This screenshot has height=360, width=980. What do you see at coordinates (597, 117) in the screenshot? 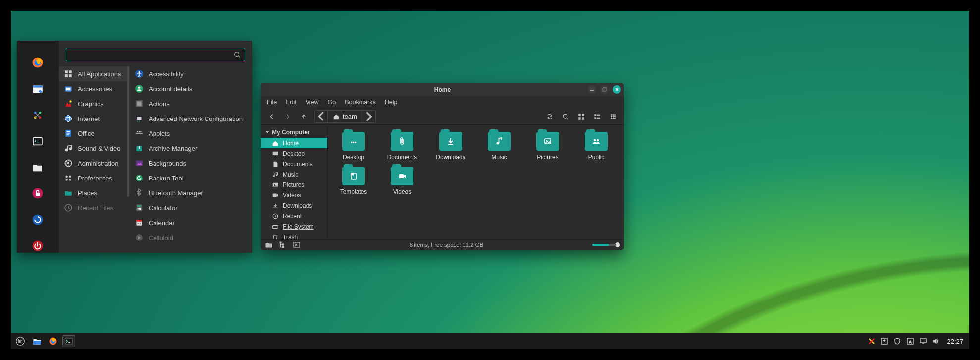
I see `view-list-button` at bounding box center [597, 117].